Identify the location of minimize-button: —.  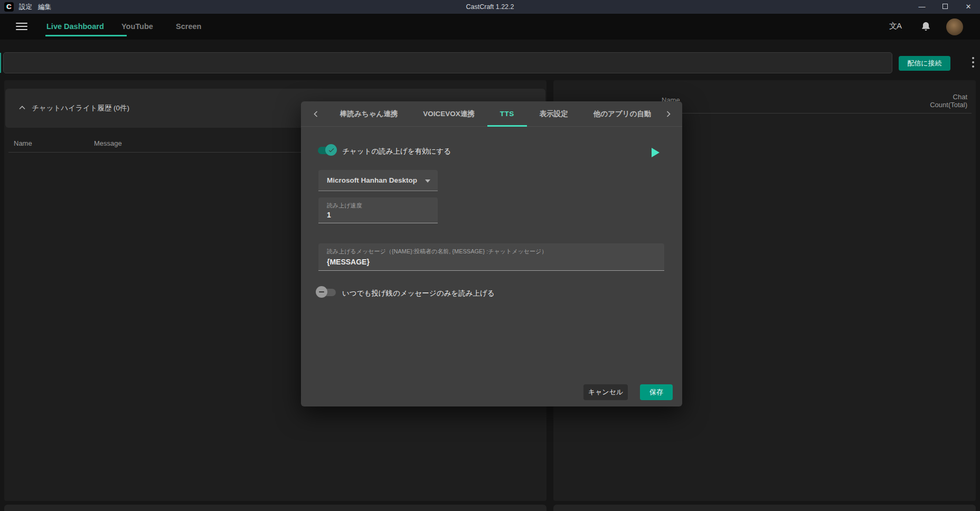
(922, 7).